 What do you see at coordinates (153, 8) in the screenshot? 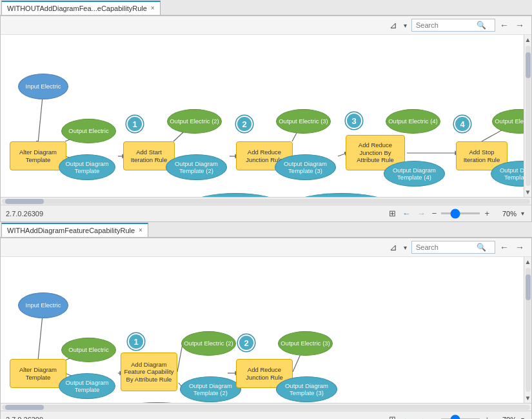
I see `tab-without-close: ×` at bounding box center [153, 8].